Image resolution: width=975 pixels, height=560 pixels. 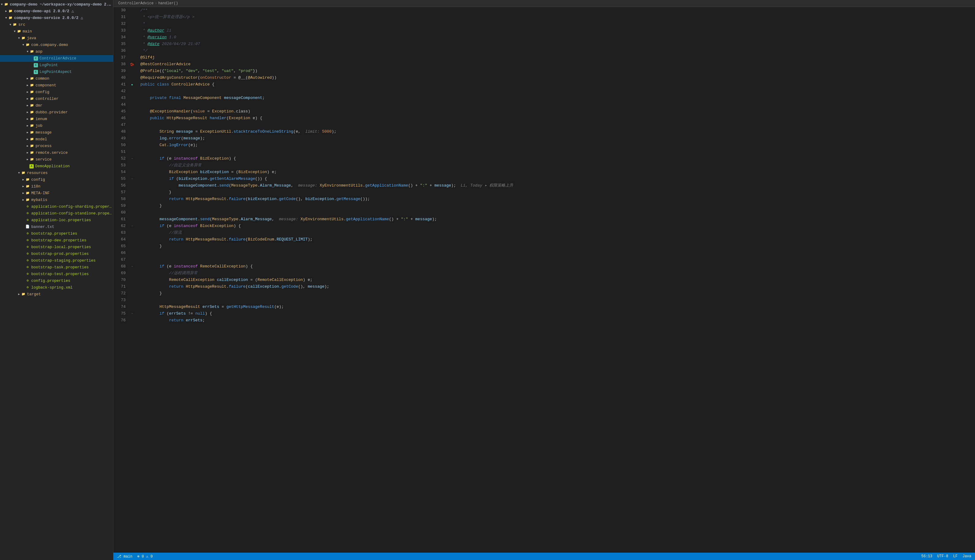 I want to click on tree-item-bootstrap-test: ▶⚙bootstrap-test.properties, so click(x=57, y=274).